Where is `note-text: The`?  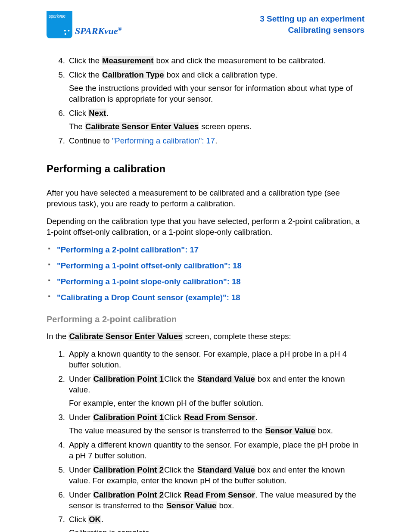
note-text: The is located at coordinates (77, 127).